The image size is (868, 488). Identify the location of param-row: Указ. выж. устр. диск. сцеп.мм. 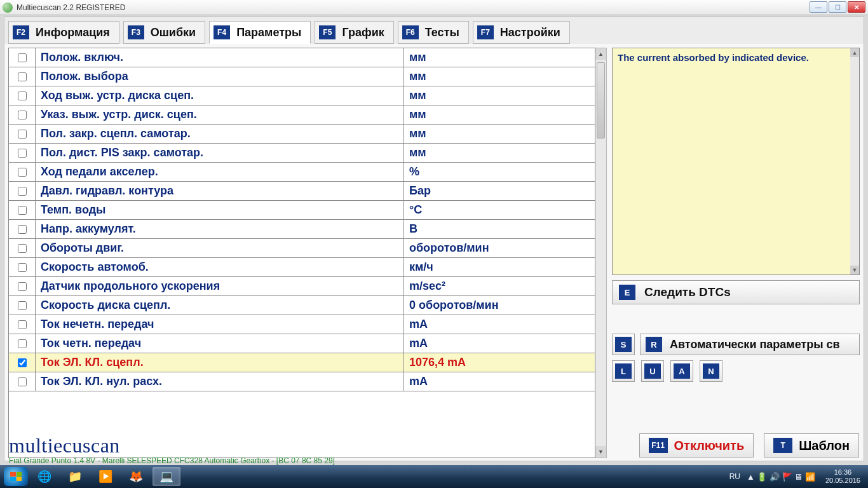
(302, 115).